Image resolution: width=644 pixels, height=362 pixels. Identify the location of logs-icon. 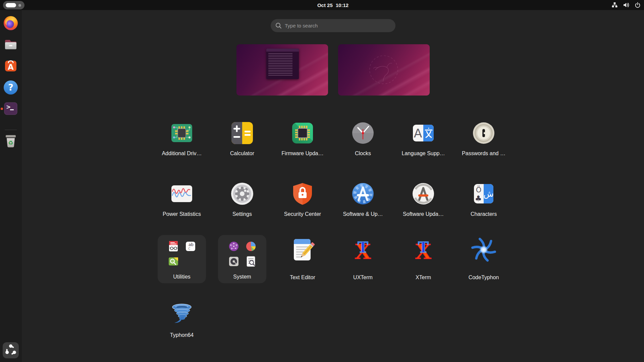
(251, 261).